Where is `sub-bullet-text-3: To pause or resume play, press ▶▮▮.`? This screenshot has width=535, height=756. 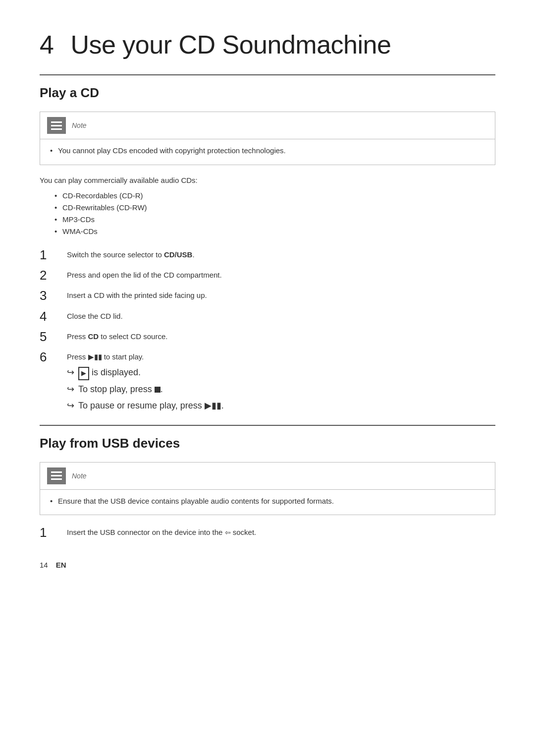
sub-bullet-text-3: To pause or resume play, press ▶▮▮. is located at coordinates (151, 406).